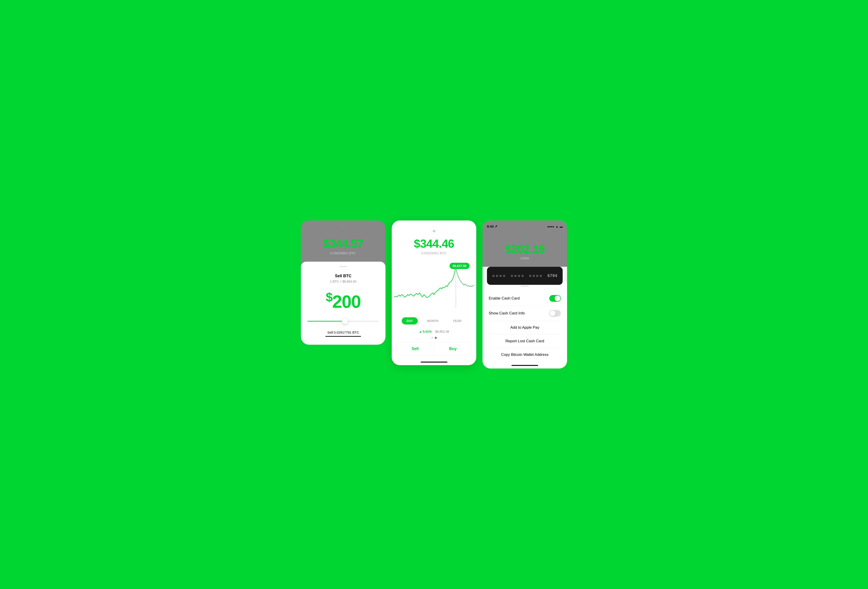 Image resolution: width=868 pixels, height=589 pixels. I want to click on sell-title: Sell BTC, so click(343, 276).